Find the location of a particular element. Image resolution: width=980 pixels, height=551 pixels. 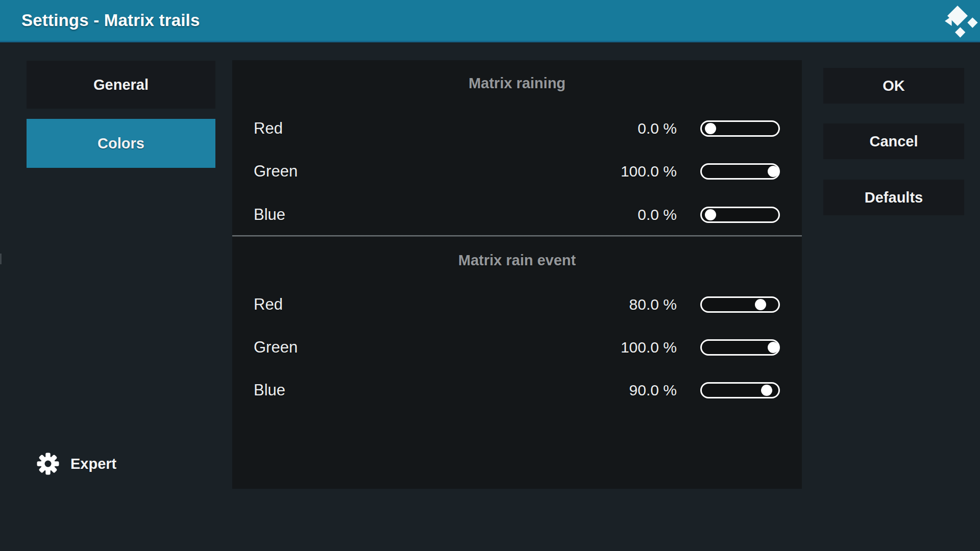

cancel-button: Cancel is located at coordinates (894, 141).